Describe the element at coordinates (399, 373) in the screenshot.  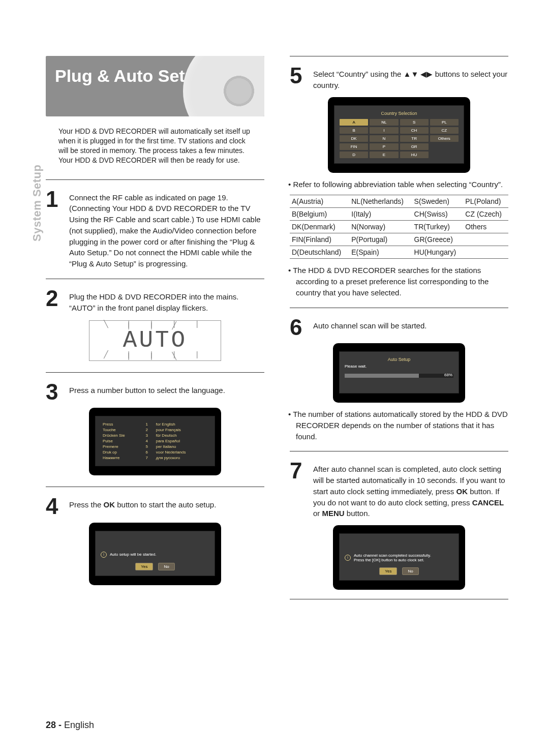
I see `tv-scan: Auto Setup Please wait. 68%` at that location.